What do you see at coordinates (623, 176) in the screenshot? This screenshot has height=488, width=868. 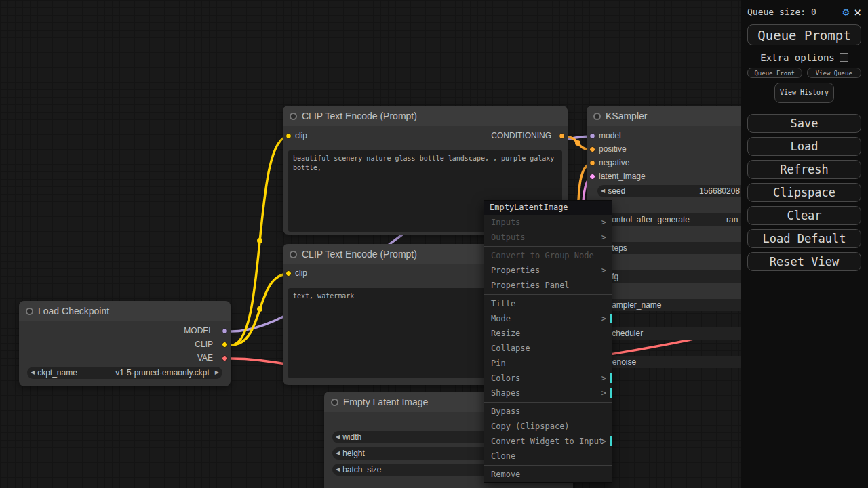 I see `input-label-latent-image: latent_image` at bounding box center [623, 176].